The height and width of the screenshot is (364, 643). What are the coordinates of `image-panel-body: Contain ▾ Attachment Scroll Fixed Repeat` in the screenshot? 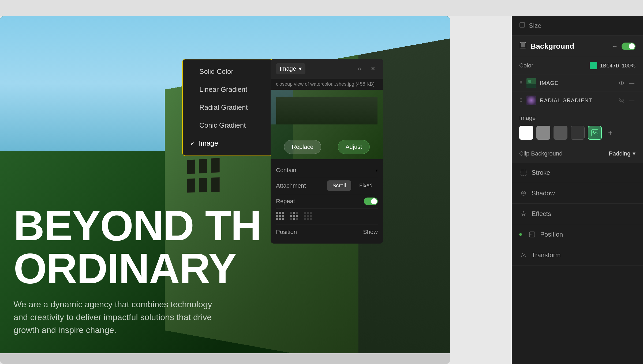 It's located at (327, 201).